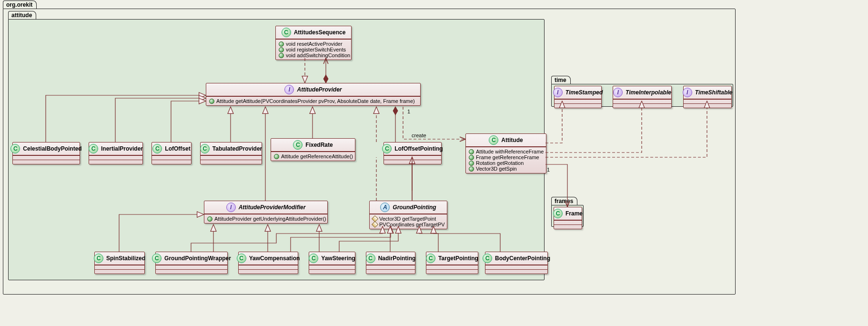  What do you see at coordinates (408, 215) in the screenshot?
I see `class-GroundPointing: AGroundPointingVector3D getTargetPointPV…` at bounding box center [408, 215].